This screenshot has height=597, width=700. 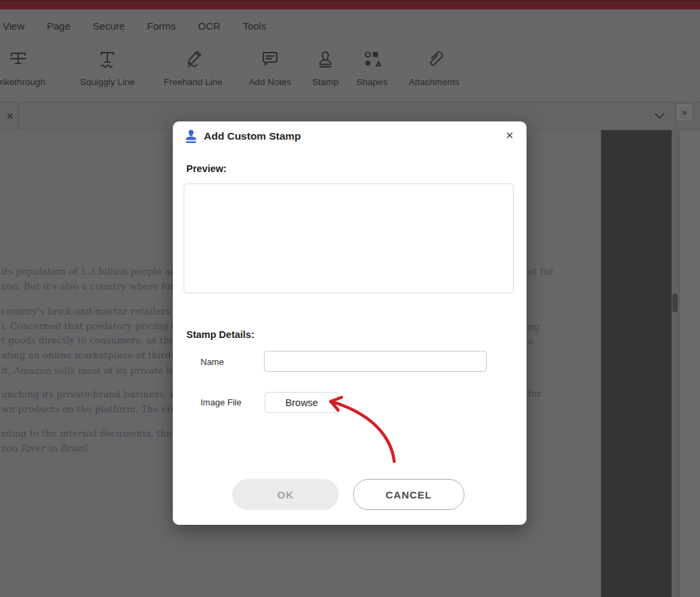 I want to click on doc-text-line: its population of 1.3 billion people an, so click(x=89, y=271).